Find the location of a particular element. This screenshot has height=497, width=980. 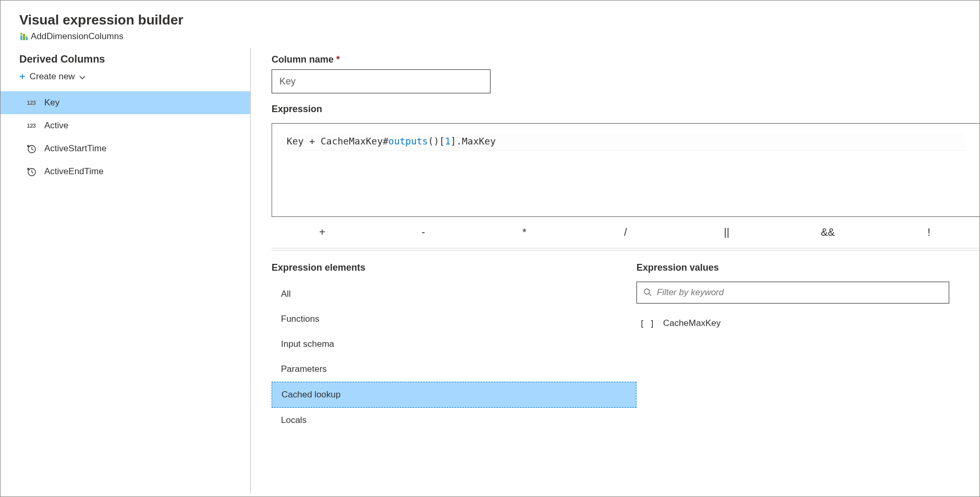

op-or: || is located at coordinates (727, 233).